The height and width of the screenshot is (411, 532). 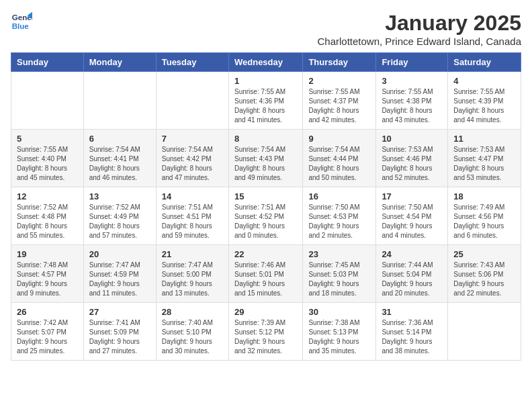 I want to click on weekday-header-saturday: Saturday, so click(x=485, y=62).